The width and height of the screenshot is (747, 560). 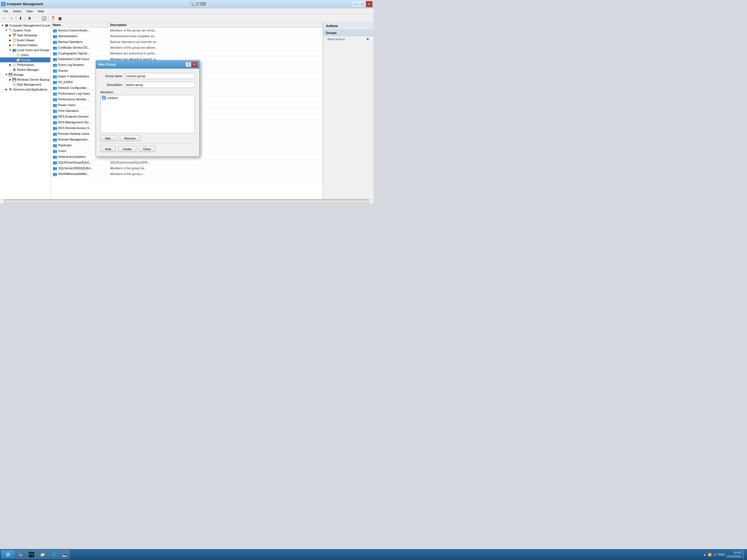 I want to click on create-button: Create, so click(x=127, y=149).